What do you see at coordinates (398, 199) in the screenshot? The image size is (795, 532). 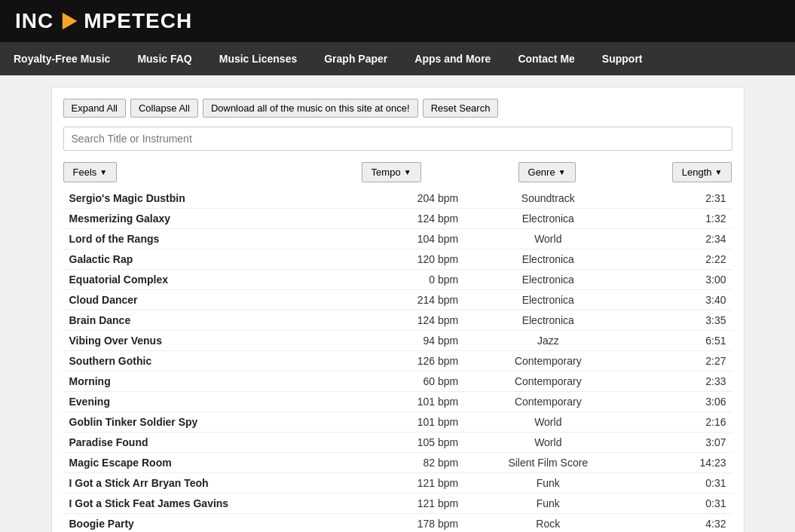 I see `table-row: Sergio's Magic Dustbin204 bpmSoundtrack2…` at bounding box center [398, 199].